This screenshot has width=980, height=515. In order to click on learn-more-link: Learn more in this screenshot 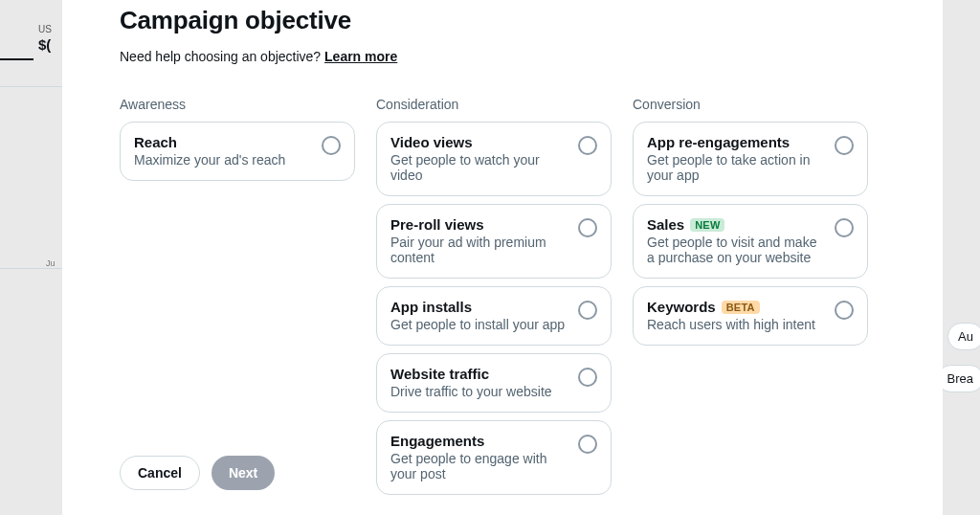, I will do `click(361, 56)`.